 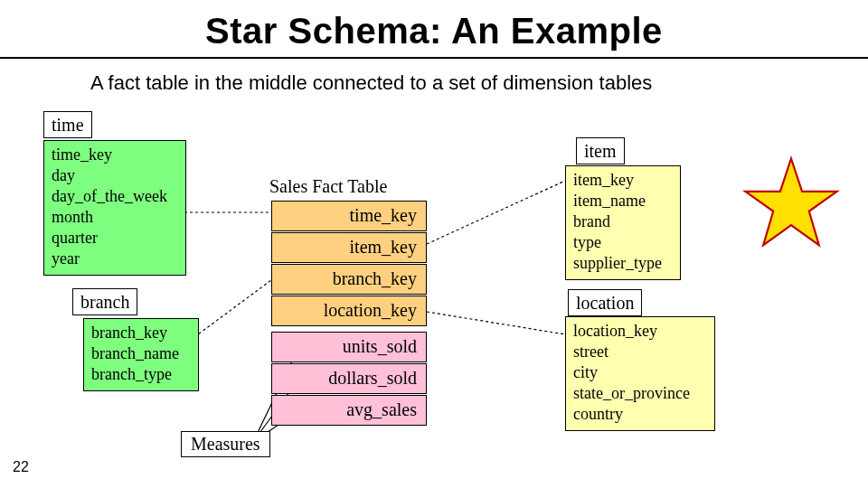 What do you see at coordinates (115, 155) in the screenshot?
I see `dim-time-field: time_key` at bounding box center [115, 155].